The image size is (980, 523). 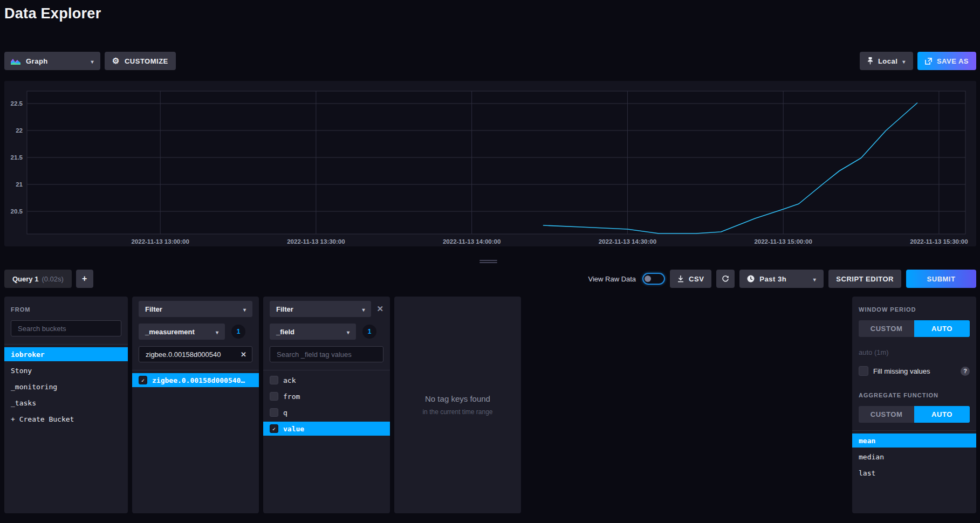 What do you see at coordinates (914, 395) in the screenshot?
I see `aggregate-header: AGGREGATE FUNCTION` at bounding box center [914, 395].